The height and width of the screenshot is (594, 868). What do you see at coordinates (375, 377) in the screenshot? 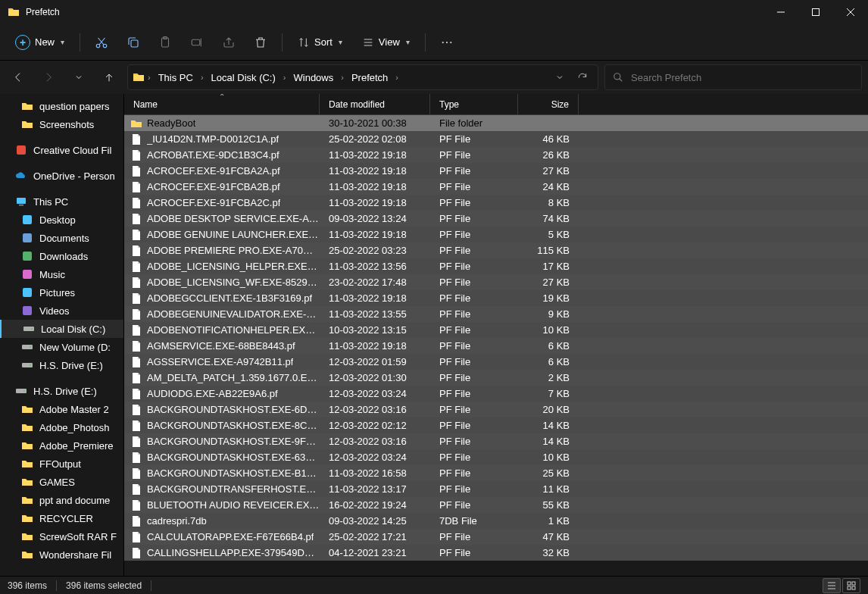
I see `file-date: 12-03-2022 01:30` at bounding box center [375, 377].